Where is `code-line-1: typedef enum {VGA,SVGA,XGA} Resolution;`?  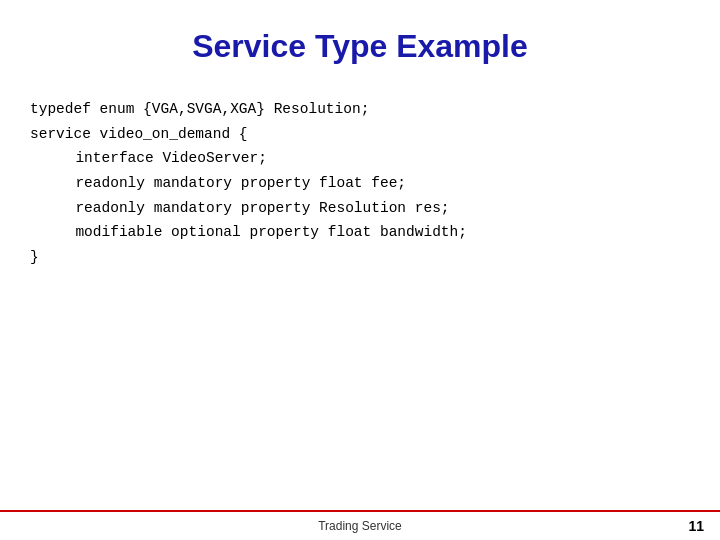
code-line-1: typedef enum {VGA,SVGA,XGA} Resolution; is located at coordinates (360, 110).